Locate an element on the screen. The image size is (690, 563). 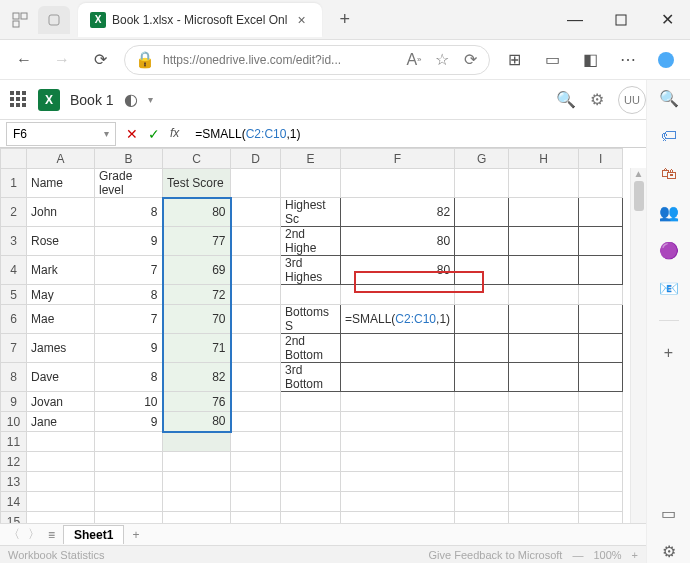
search-icon: 🔍 is located at coordinates (669, 98).